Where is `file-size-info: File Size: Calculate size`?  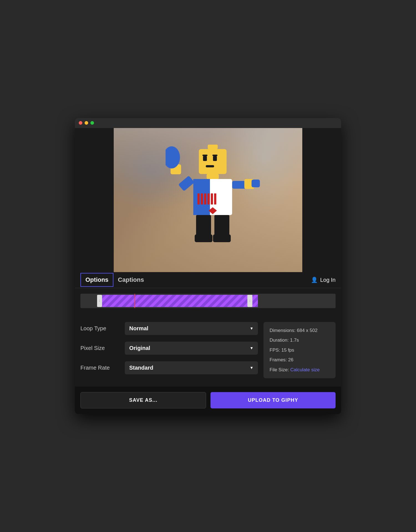 file-size-info: File Size: Calculate size is located at coordinates (300, 370).